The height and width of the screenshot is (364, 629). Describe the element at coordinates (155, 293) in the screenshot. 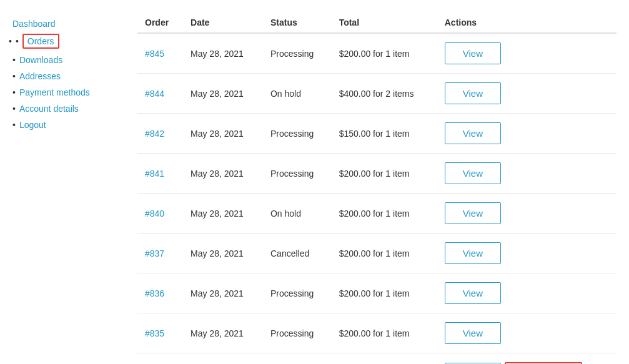

I see `order-link: #836` at that location.